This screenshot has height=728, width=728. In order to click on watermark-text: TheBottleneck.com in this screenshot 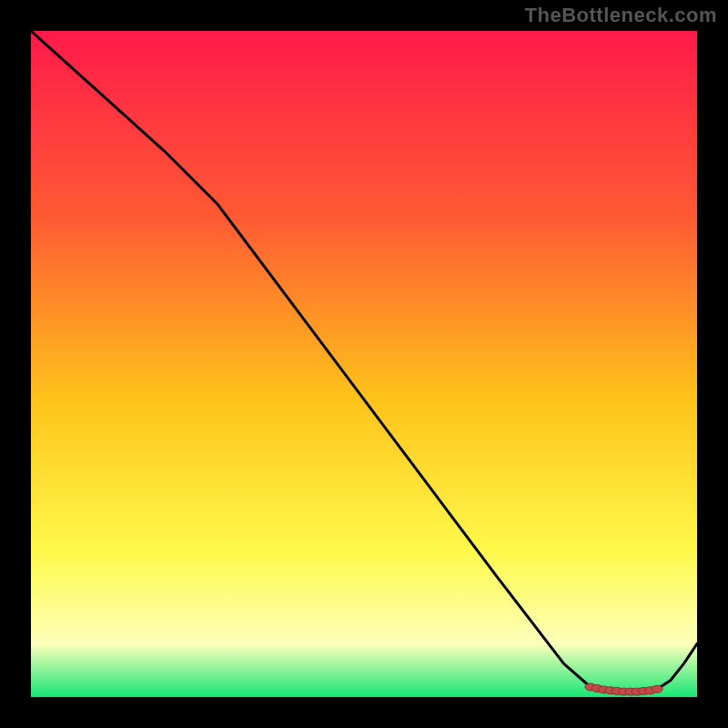, I will do `click(621, 15)`.